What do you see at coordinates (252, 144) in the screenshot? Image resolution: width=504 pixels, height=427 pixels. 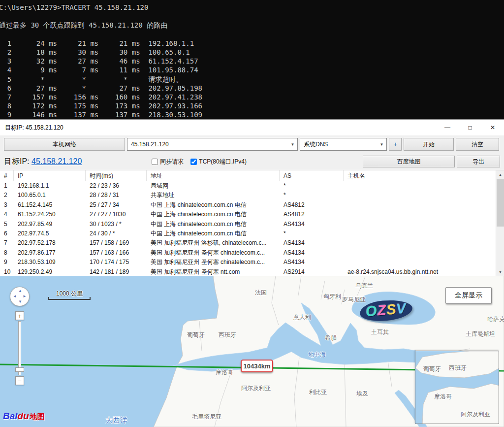 I see `toolbar: 本机网络 45.158.21.120 ▼ 系统DNS ▼ + 开始 清空` at bounding box center [252, 144].